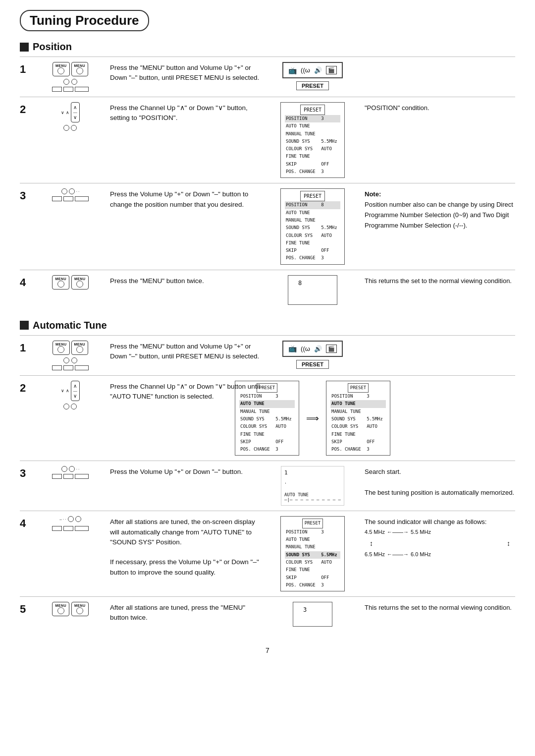  Describe the element at coordinates (440, 341) in the screenshot. I see `step-note-at1` at that location.